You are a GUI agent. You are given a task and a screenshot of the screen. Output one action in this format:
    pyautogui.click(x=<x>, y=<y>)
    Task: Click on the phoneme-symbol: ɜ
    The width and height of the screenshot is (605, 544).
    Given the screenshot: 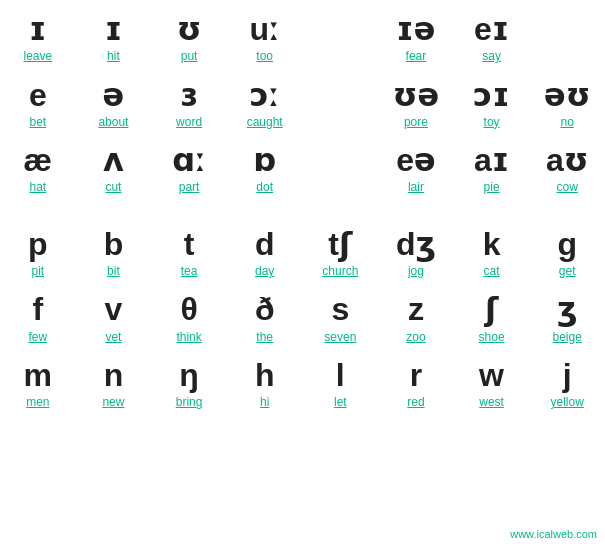 What is the action you would take?
    pyautogui.click(x=188, y=96)
    